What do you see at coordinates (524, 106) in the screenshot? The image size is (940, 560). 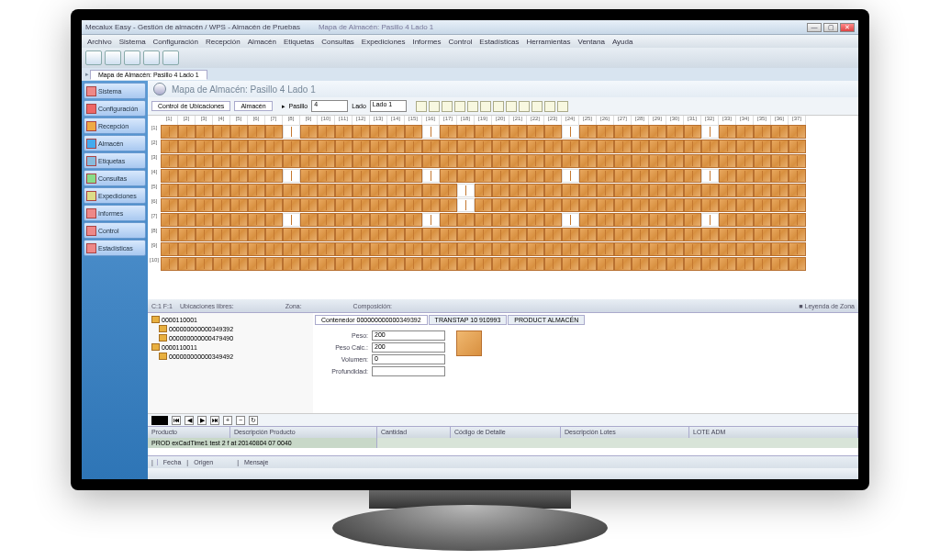 I see `next-icon` at bounding box center [524, 106].